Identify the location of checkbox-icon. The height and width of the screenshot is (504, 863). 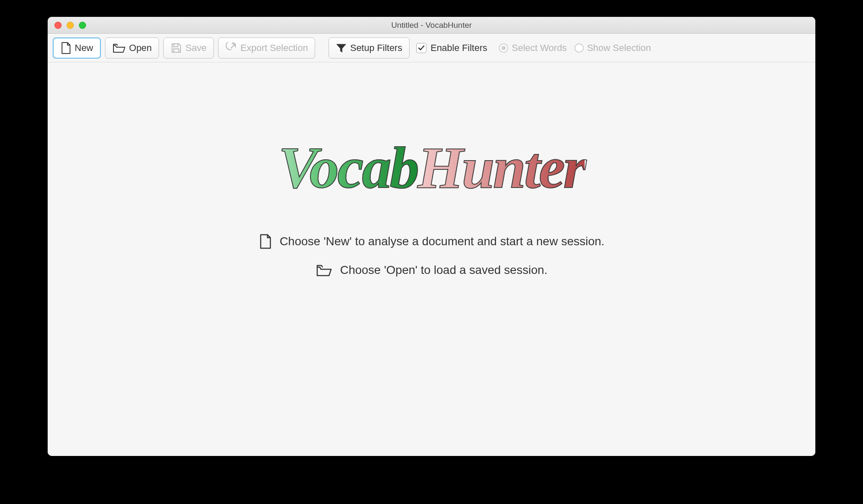
(421, 48).